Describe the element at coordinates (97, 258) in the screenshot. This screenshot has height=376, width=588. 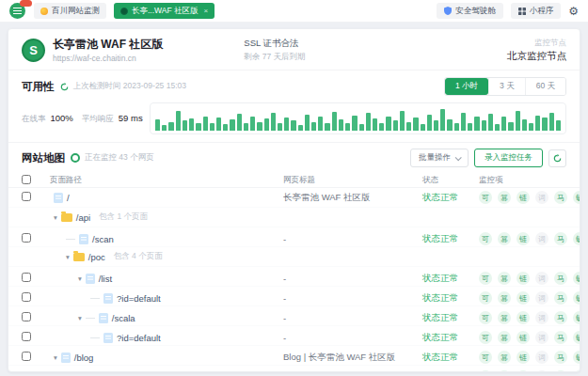
I see `page-path-link: /poc` at that location.